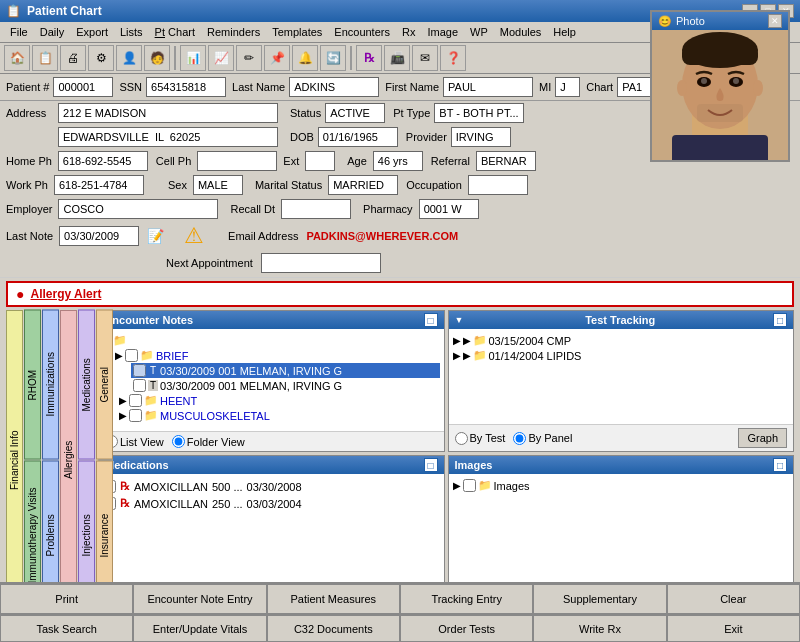 This screenshot has height=642, width=800. I want to click on tree-brief-expand-icon: ▶, so click(119, 356).